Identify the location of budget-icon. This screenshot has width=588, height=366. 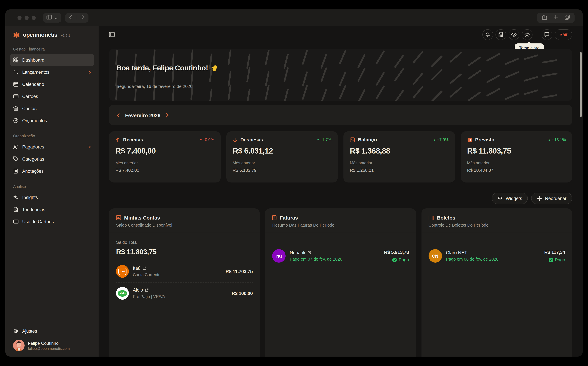
(16, 121).